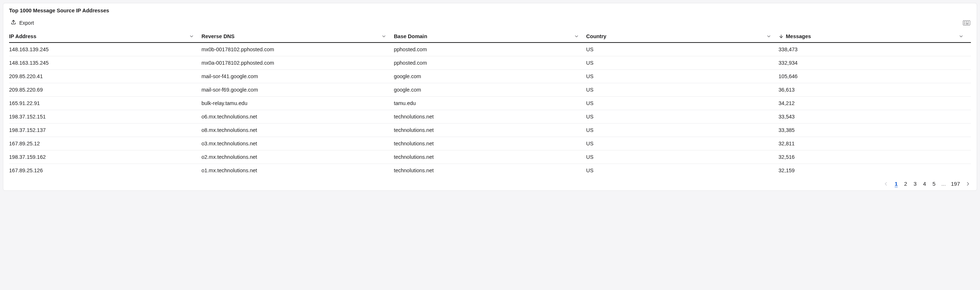 The image size is (980, 290). What do you see at coordinates (597, 37) in the screenshot?
I see `column-header-country-label: Country` at bounding box center [597, 37].